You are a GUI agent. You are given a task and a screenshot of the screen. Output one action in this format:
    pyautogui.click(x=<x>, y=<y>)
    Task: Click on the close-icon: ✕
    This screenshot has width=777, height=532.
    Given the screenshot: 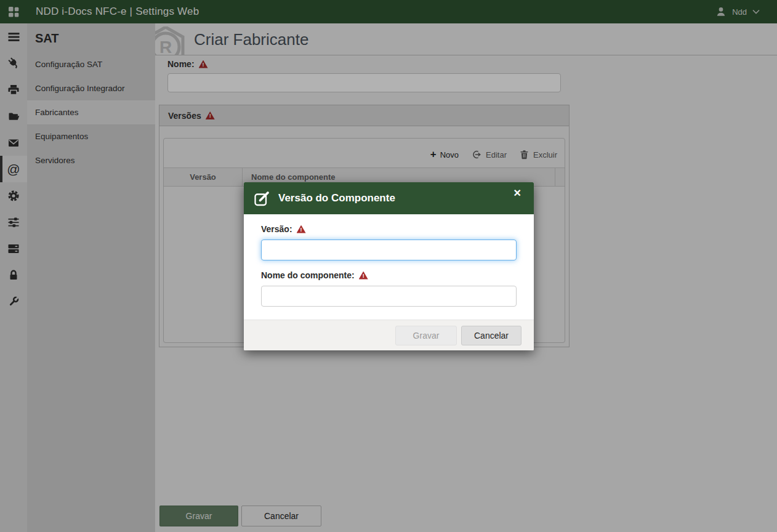 What is the action you would take?
    pyautogui.click(x=517, y=193)
    